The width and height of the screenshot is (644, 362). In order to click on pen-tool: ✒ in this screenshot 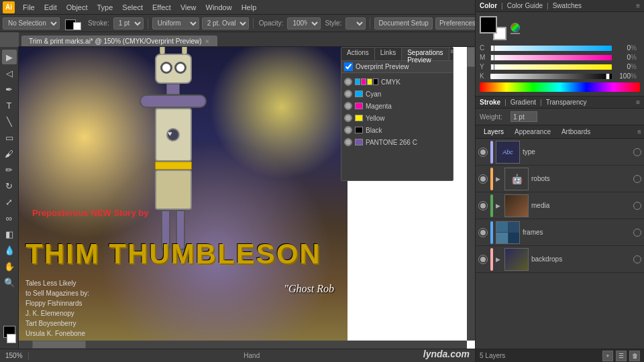, I will do `click(9, 89)`.